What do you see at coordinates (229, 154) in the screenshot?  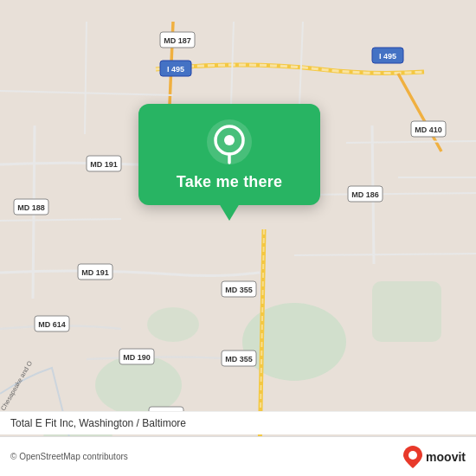 I see `navigation-popup: Take me there` at bounding box center [229, 154].